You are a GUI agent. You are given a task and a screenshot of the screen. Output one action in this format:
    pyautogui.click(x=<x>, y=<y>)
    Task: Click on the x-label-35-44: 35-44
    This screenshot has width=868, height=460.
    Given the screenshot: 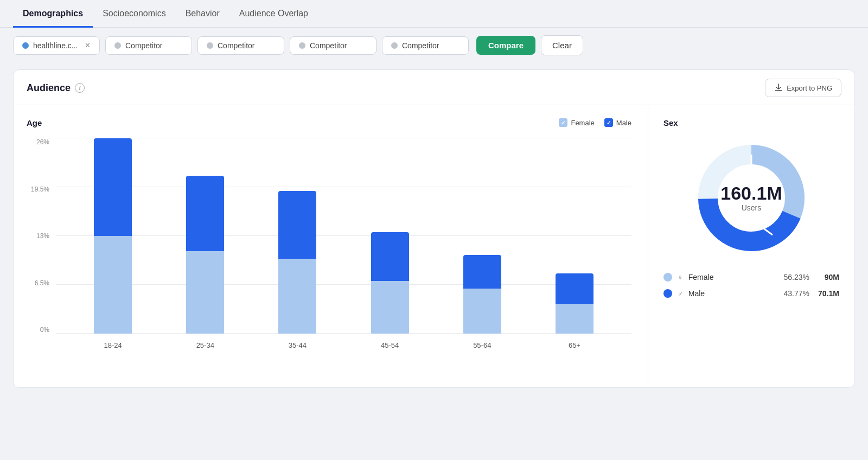 What is the action you would take?
    pyautogui.click(x=297, y=345)
    